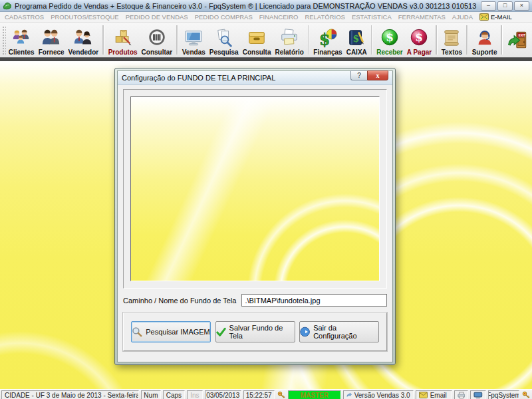 Image resolution: width=532 pixels, height=399 pixels. I want to click on toolbar-button-financas: $ Finanças, so click(327, 40).